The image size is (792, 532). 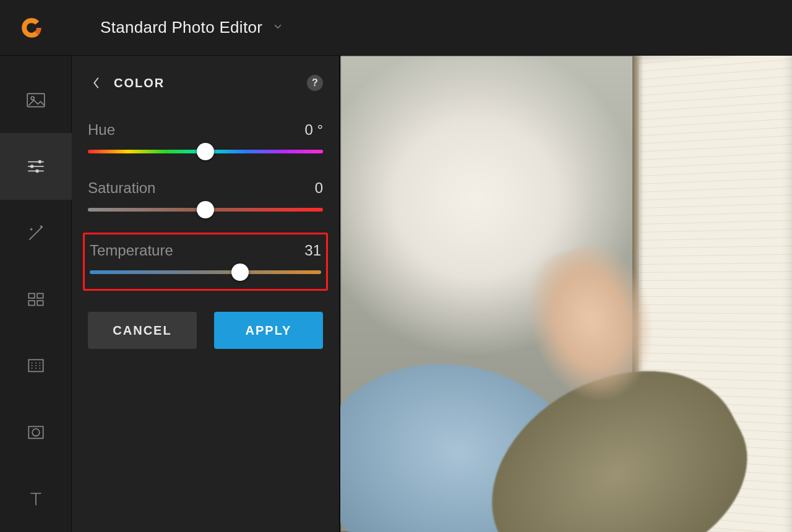 I want to click on panel-header: COLOR ?, so click(x=205, y=83).